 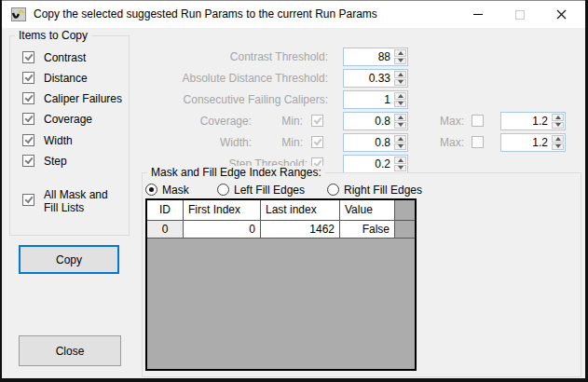 What do you see at coordinates (444, 121) in the screenshot?
I see `coverage-max-label: Max:` at bounding box center [444, 121].